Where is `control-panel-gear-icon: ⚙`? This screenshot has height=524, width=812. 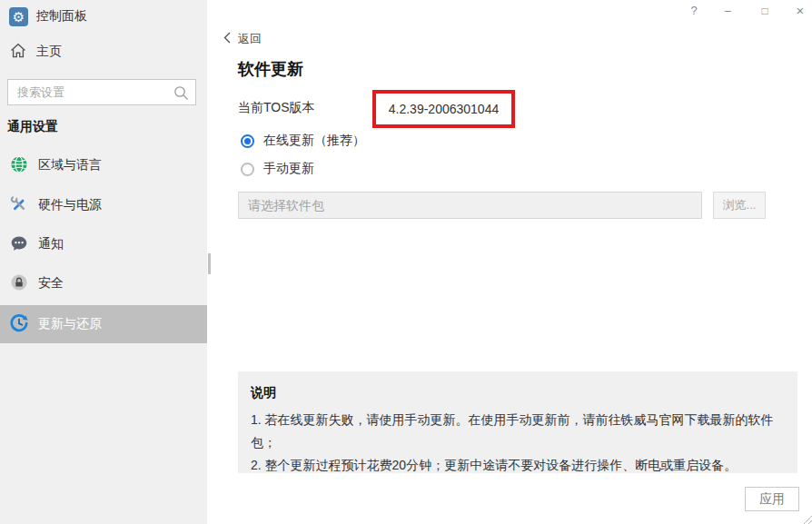 control-panel-gear-icon: ⚙ is located at coordinates (18, 16).